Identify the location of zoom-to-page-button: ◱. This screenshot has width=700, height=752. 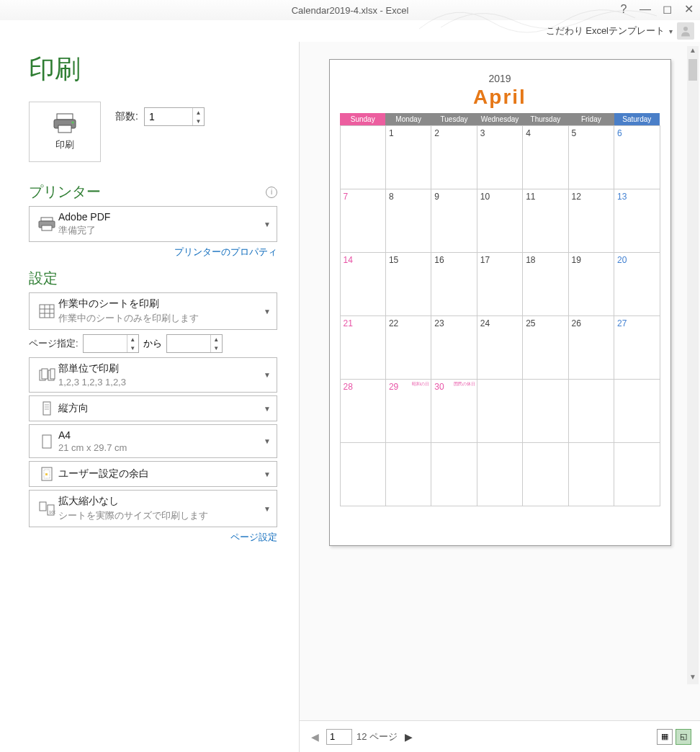
(683, 737).